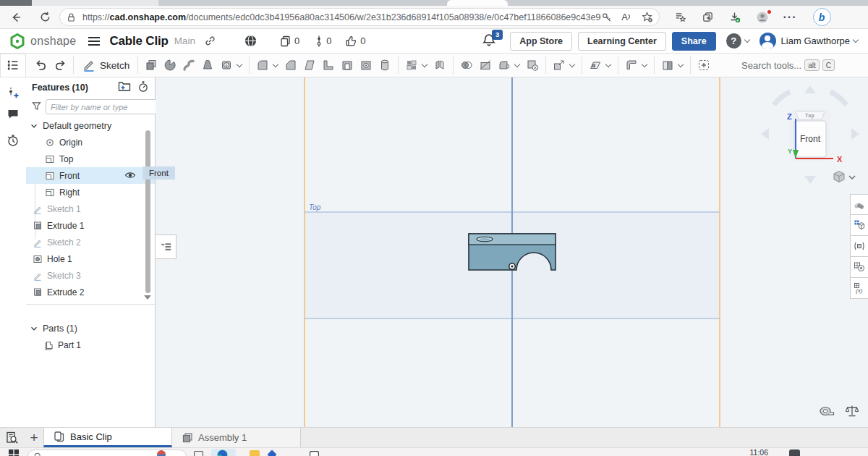 Image resolution: width=868 pixels, height=456 pixels. I want to click on frame-caret-icon, so click(681, 64).